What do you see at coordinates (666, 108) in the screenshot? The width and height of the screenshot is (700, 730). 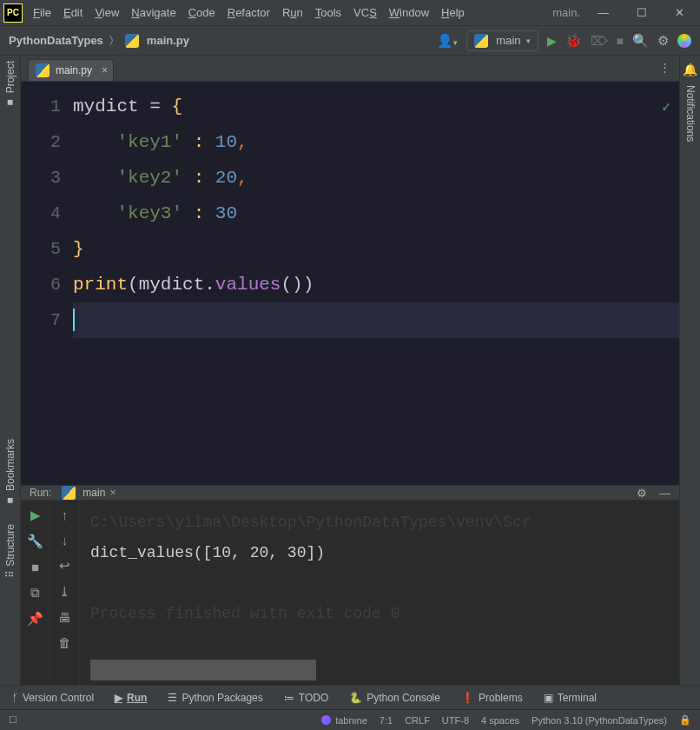 I see `inspection-ok-icon: ✓` at bounding box center [666, 108].